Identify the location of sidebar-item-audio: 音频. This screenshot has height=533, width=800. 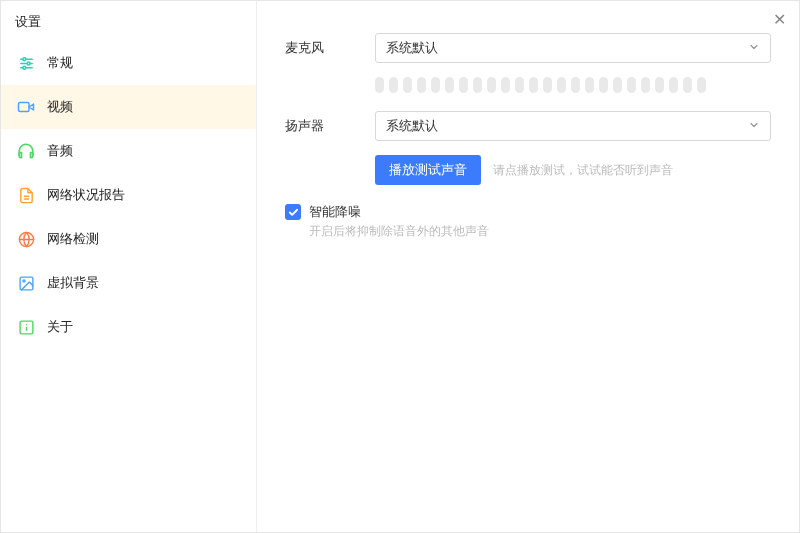
(128, 151).